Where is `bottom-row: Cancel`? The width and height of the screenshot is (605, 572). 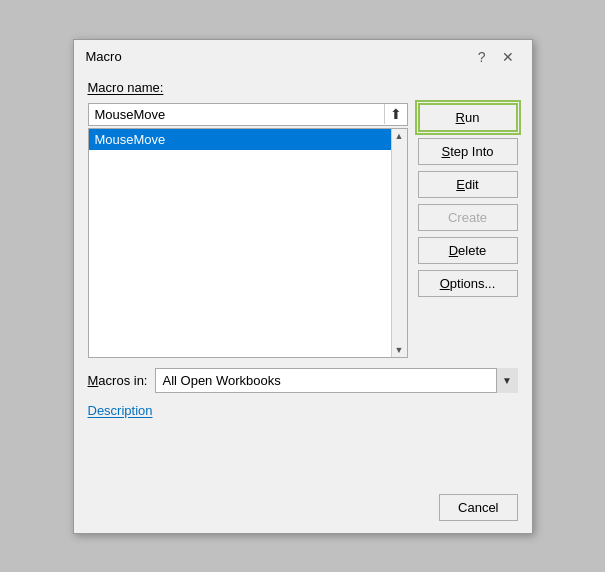 bottom-row: Cancel is located at coordinates (303, 510).